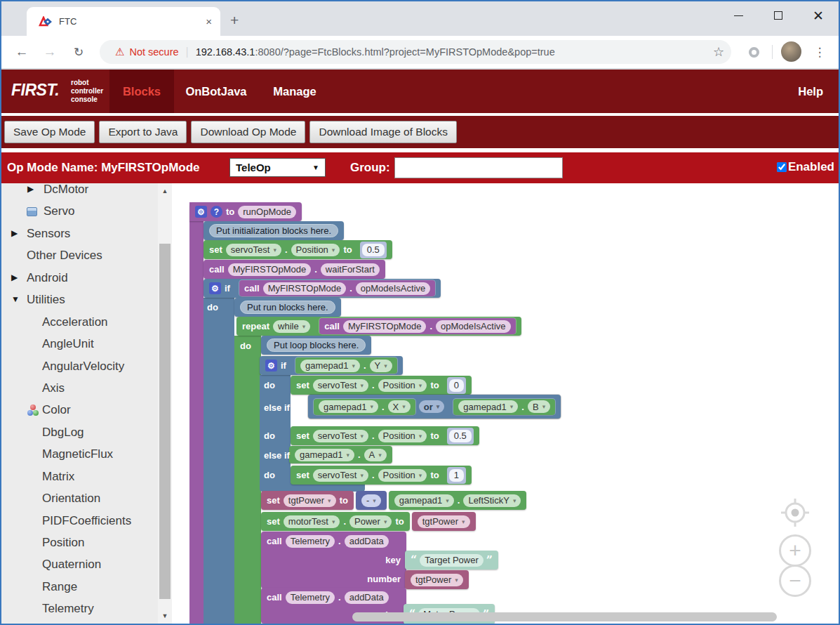 This screenshot has height=625, width=840. Describe the element at coordinates (119, 52) in the screenshot. I see `not-secure-warning-icon: ⚠` at that location.